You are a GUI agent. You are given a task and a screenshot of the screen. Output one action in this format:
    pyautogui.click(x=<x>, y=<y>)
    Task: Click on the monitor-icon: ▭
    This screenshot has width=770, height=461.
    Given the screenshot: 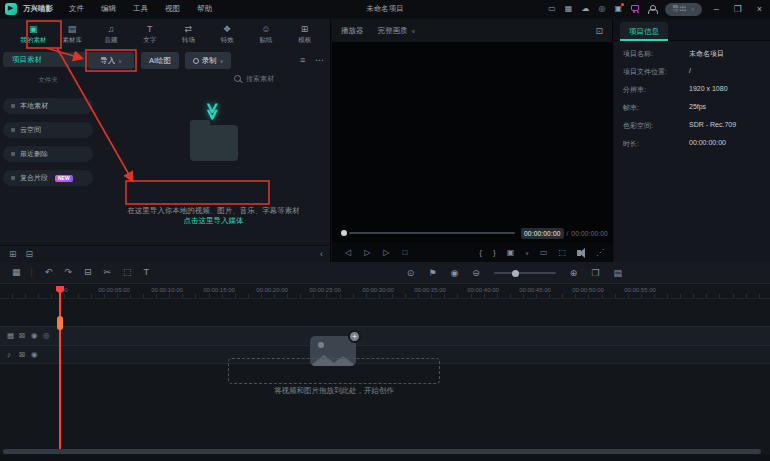 What is the action you would take?
    pyautogui.click(x=544, y=253)
    